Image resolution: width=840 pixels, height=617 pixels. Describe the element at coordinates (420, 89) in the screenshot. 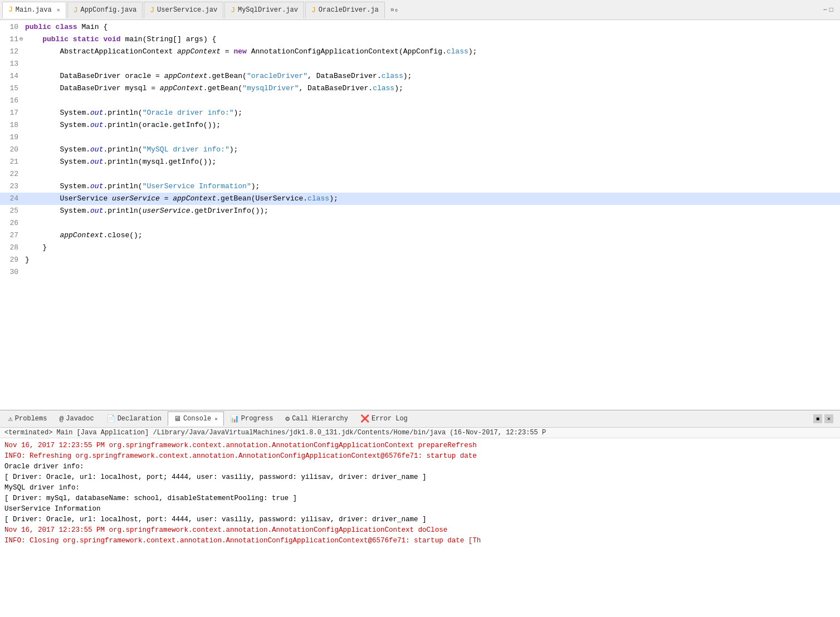

I see `code-line-15: 15 DataBaseDriver mysql = appContext.get…` at that location.